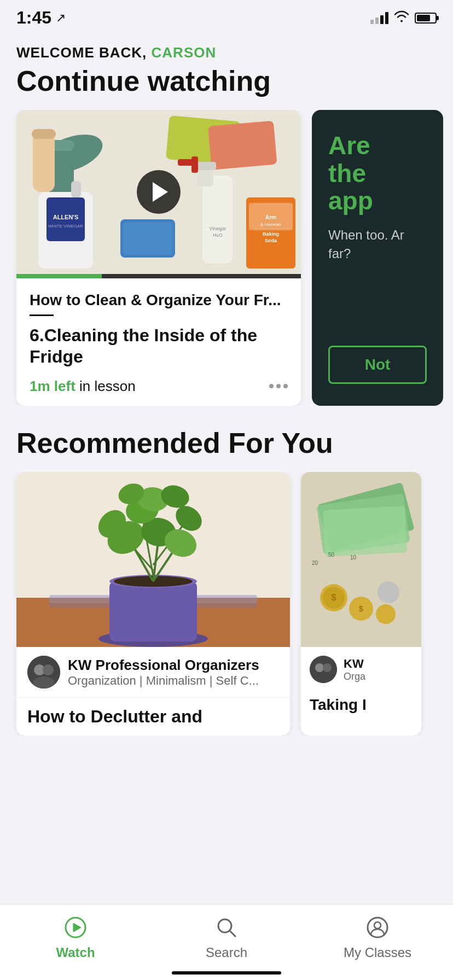 The width and height of the screenshot is (453, 980). Describe the element at coordinates (402, 18) in the screenshot. I see `wifi-icon` at that location.